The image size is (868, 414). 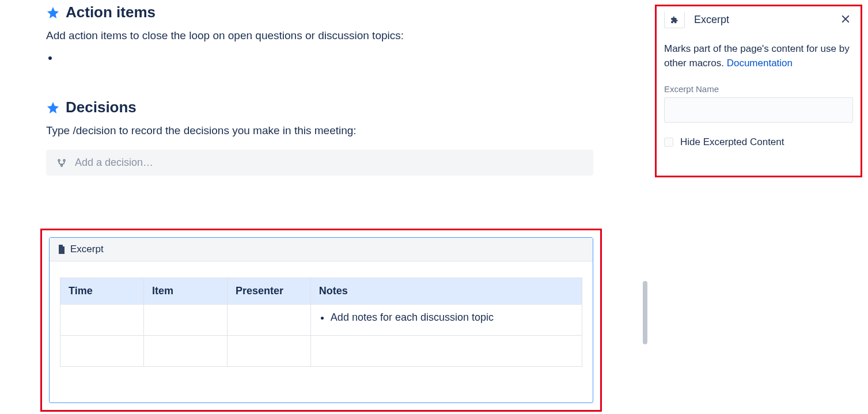 What do you see at coordinates (669, 142) in the screenshot?
I see `hide-content-checkbox` at bounding box center [669, 142].